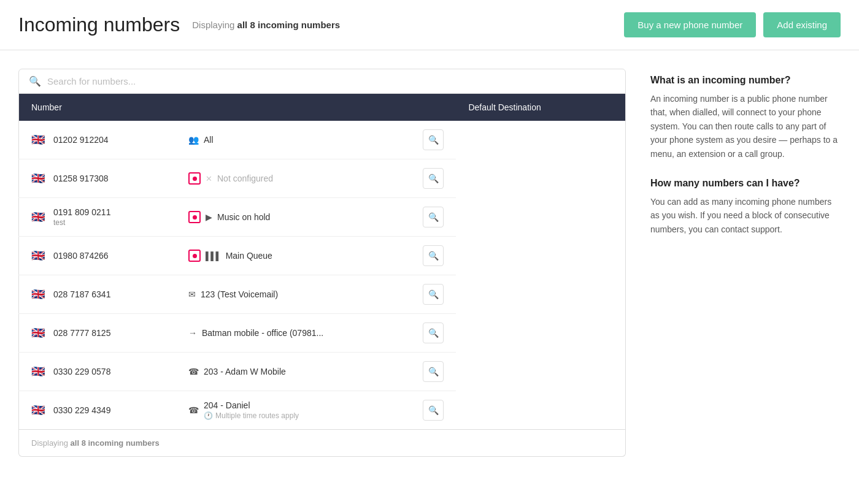 The image size is (859, 504). Describe the element at coordinates (237, 410) in the screenshot. I see `row-inner: 🇬🇧 0330 229 4349 ☎ 204 - Daniel 🕐 Multip…` at that location.